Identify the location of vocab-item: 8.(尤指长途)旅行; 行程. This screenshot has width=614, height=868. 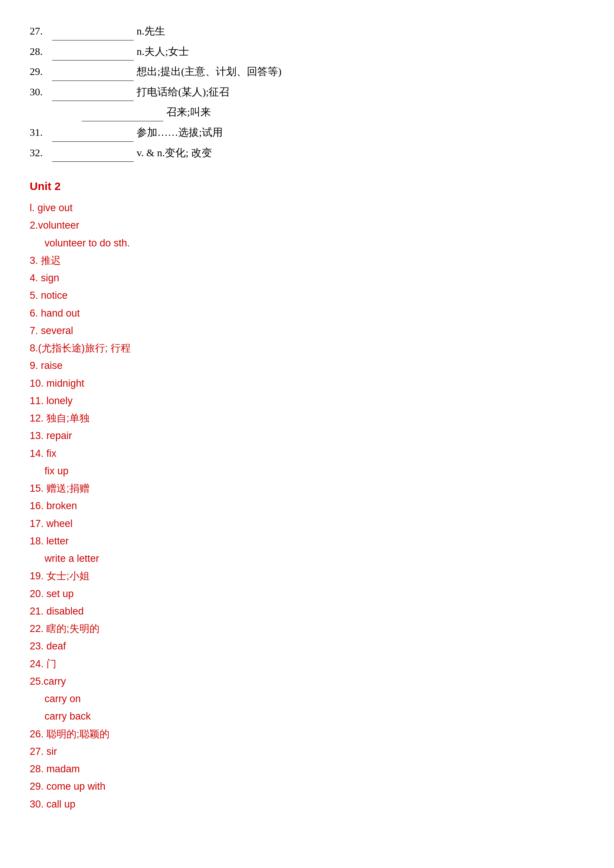
(307, 348).